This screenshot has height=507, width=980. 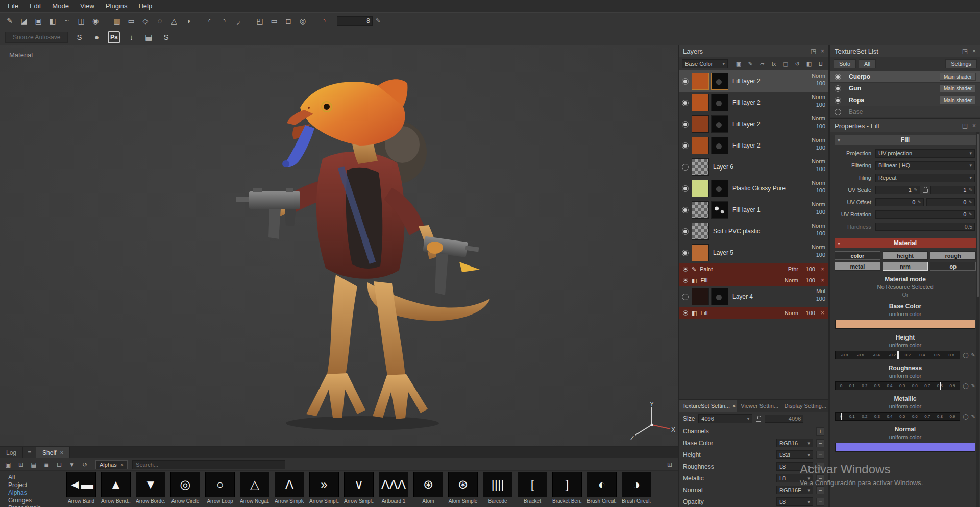 What do you see at coordinates (740, 280) in the screenshot?
I see `effect-name: Fill` at bounding box center [740, 280].